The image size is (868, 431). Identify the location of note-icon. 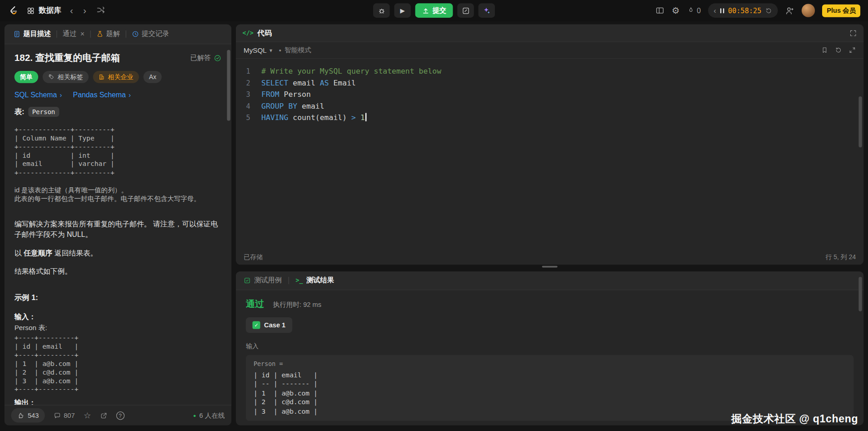
(465, 10).